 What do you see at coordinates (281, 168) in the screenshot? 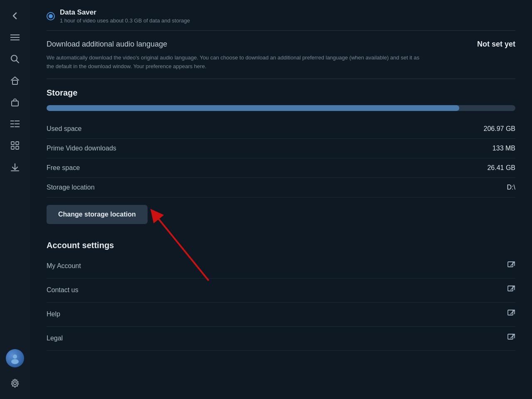
I see `storage-row-free: Free space 26.41 GB` at bounding box center [281, 168].